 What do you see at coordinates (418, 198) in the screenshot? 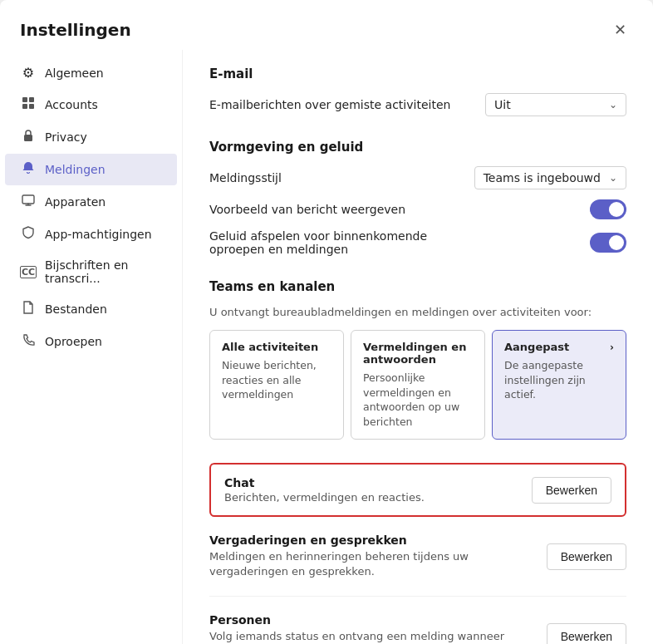
I see `vormgeving-section: Vormgeving en geluid Meldingsstijl Teams…` at bounding box center [418, 198].